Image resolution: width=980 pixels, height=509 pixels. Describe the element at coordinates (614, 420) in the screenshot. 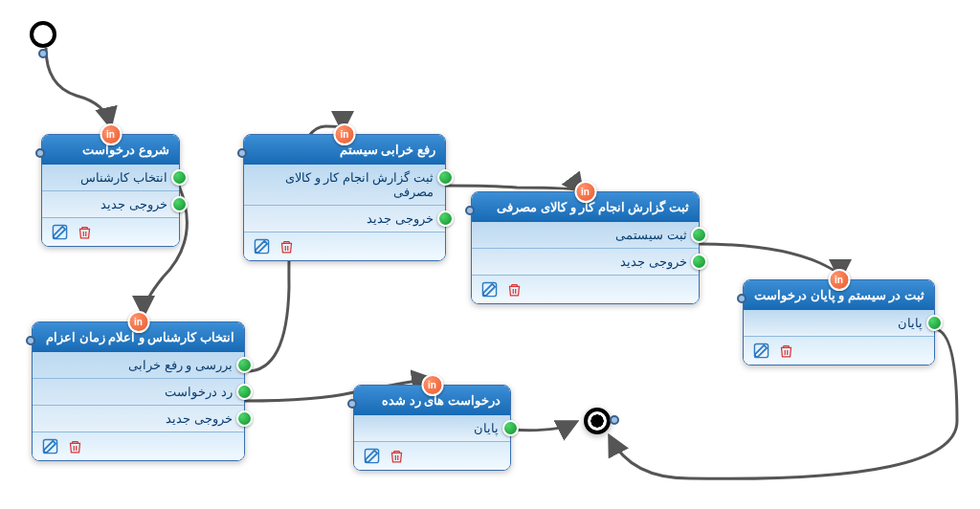

I see `end-in-port` at that location.